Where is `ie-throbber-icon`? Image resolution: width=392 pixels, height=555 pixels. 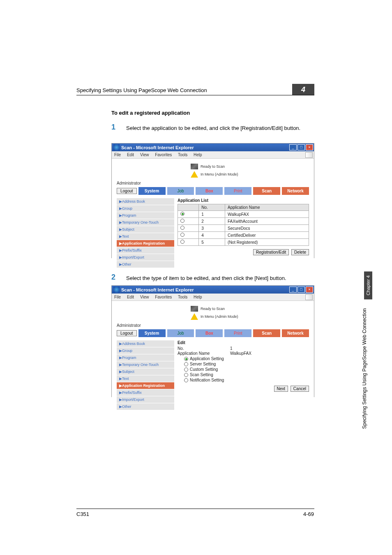 ie-throbber-icon is located at coordinates (309, 297).